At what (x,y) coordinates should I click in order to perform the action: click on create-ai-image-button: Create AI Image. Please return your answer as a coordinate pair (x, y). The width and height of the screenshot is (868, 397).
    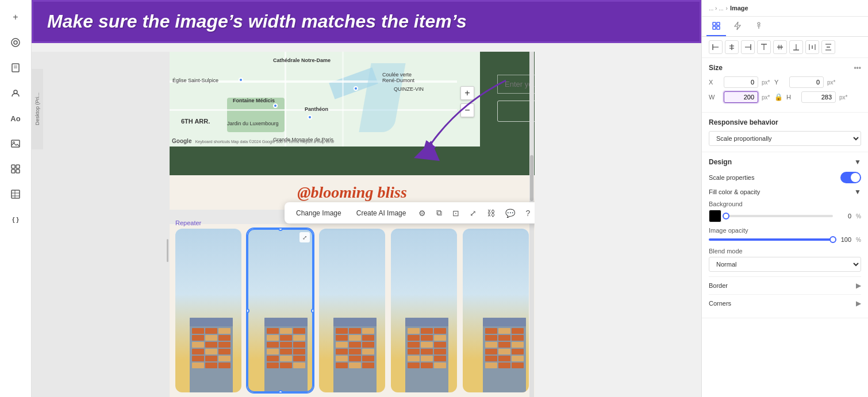
    Looking at the image, I should click on (382, 213).